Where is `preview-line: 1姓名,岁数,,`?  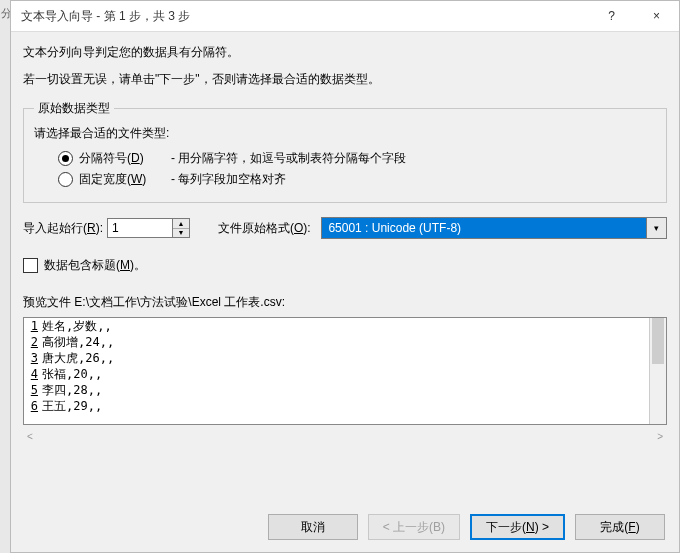
preview-line: 1姓名,岁数,, is located at coordinates (337, 326).